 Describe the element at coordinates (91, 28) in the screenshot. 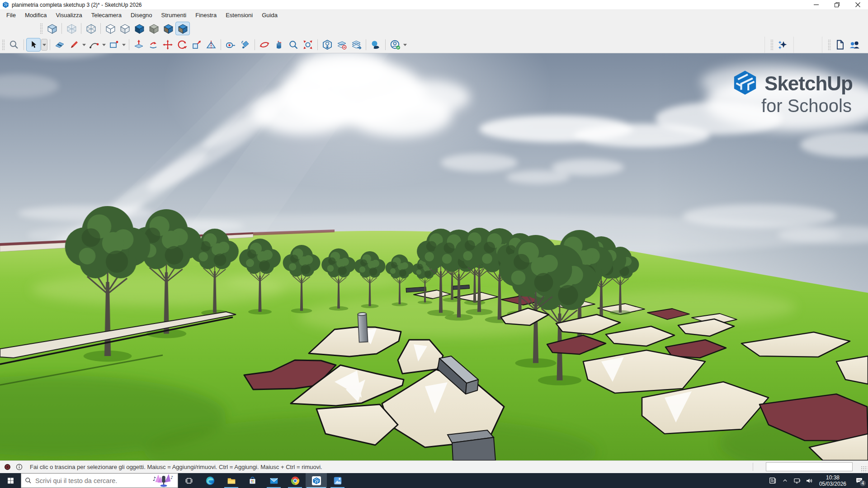

I see `wireframe-style-button` at that location.